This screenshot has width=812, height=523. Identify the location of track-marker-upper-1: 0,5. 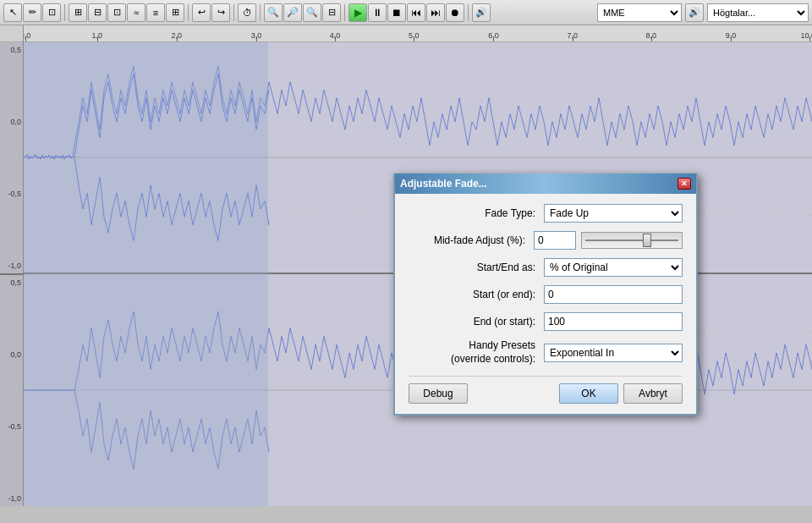
(12, 50).